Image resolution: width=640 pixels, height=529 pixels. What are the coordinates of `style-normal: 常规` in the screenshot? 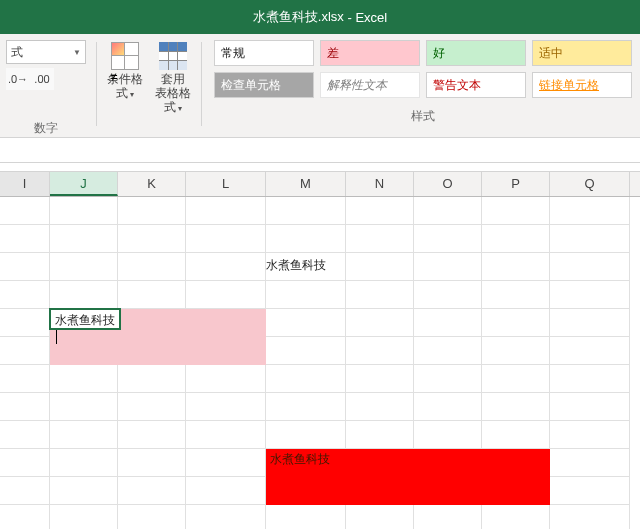 It's located at (264, 53).